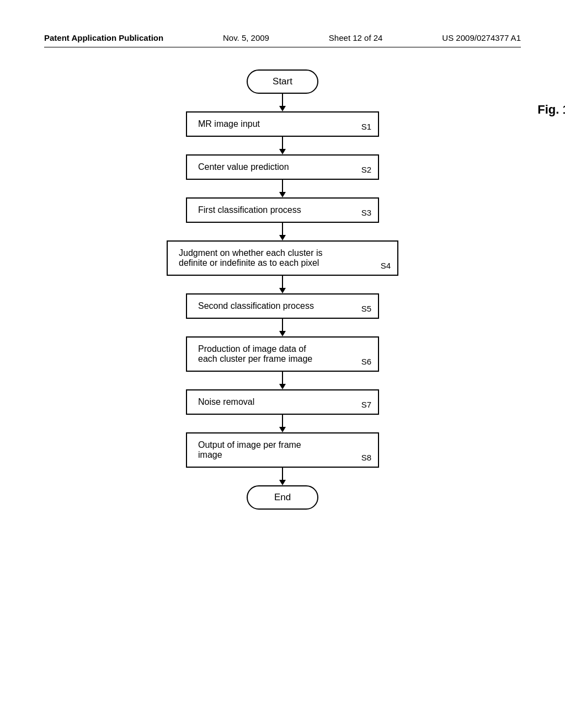 The height and width of the screenshot is (728, 565). What do you see at coordinates (282, 210) in the screenshot?
I see `step-s3: First classification process S3` at bounding box center [282, 210].